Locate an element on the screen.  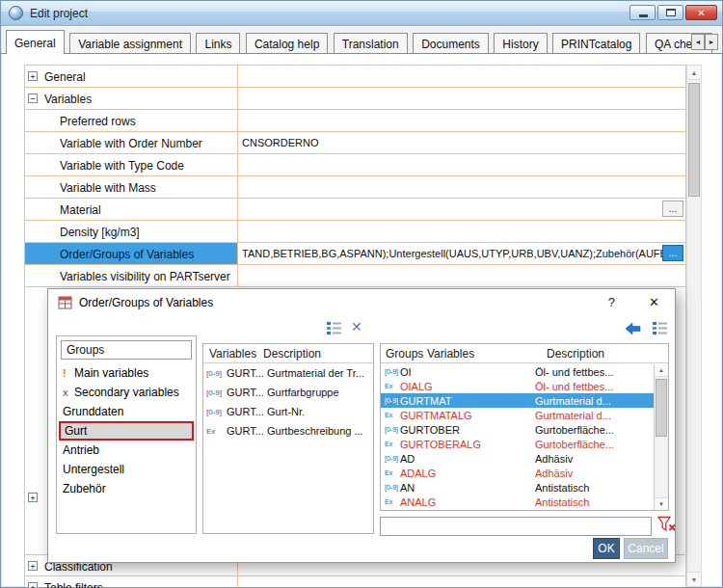
selection-row-gurtmat: [0-9] GURTMAT Gurtmaterial d... is located at coordinates (517, 401).